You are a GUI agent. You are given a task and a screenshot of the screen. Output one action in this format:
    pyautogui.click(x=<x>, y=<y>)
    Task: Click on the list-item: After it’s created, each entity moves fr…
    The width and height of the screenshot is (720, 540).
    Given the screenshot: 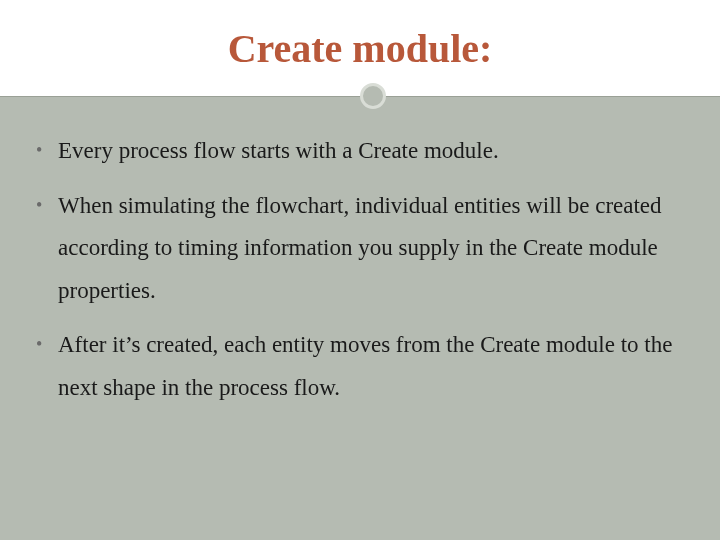 What is the action you would take?
    pyautogui.click(x=360, y=366)
    